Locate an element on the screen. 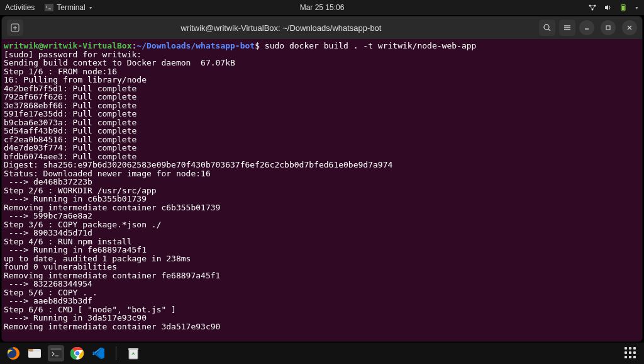 Image resolution: width=644 pixels, height=364 pixels. terminal-output-line: Removing intermediate container c6b355b0… is located at coordinates (322, 208).